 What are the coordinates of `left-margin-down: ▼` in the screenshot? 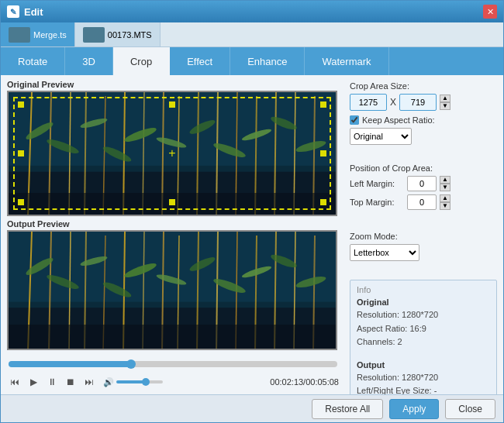 It's located at (445, 187).